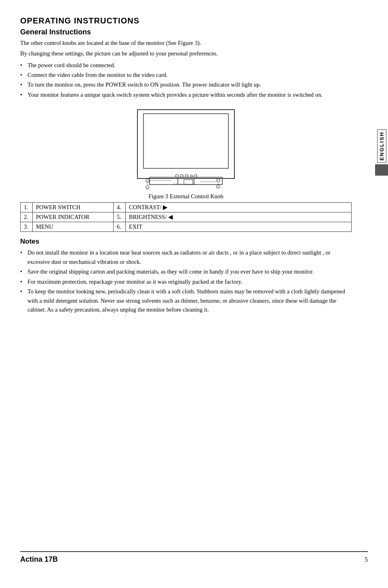 This screenshot has width=388, height=588. What do you see at coordinates (186, 80) in the screenshot?
I see `main-bullet-list: The power cord should be connected. Conn…` at bounding box center [186, 80].